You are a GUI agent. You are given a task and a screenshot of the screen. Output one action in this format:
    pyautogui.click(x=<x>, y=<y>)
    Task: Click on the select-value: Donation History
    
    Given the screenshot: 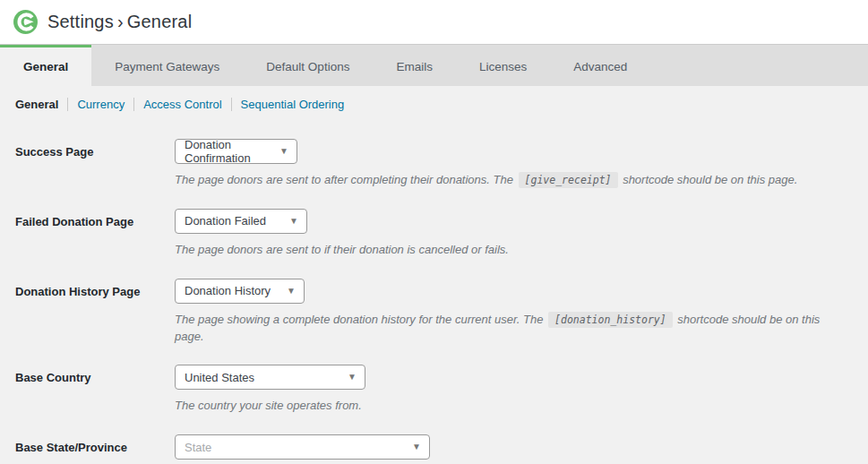 What is the action you would take?
    pyautogui.click(x=228, y=290)
    